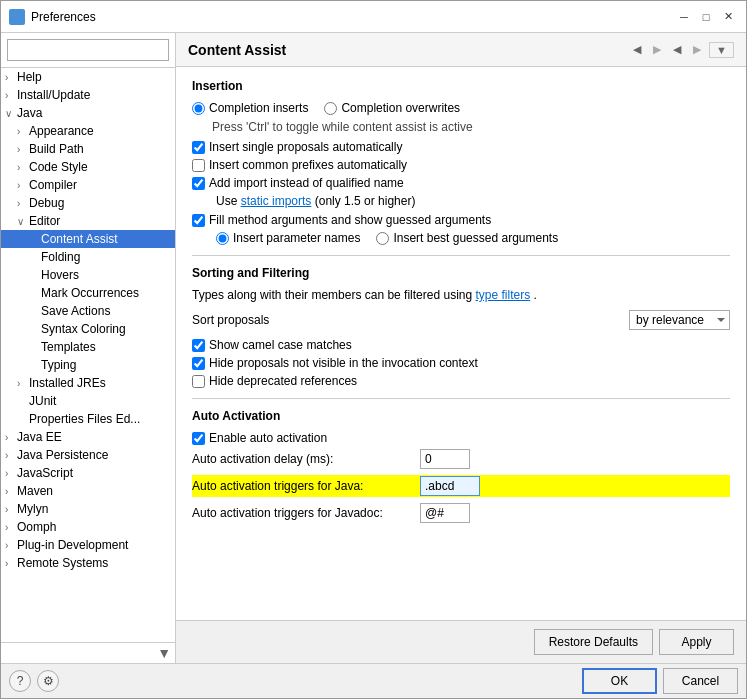 The image size is (747, 699). Describe the element at coordinates (461, 381) in the screenshot. I see `hide-deprecated-label: Hide deprecated references` at that location.